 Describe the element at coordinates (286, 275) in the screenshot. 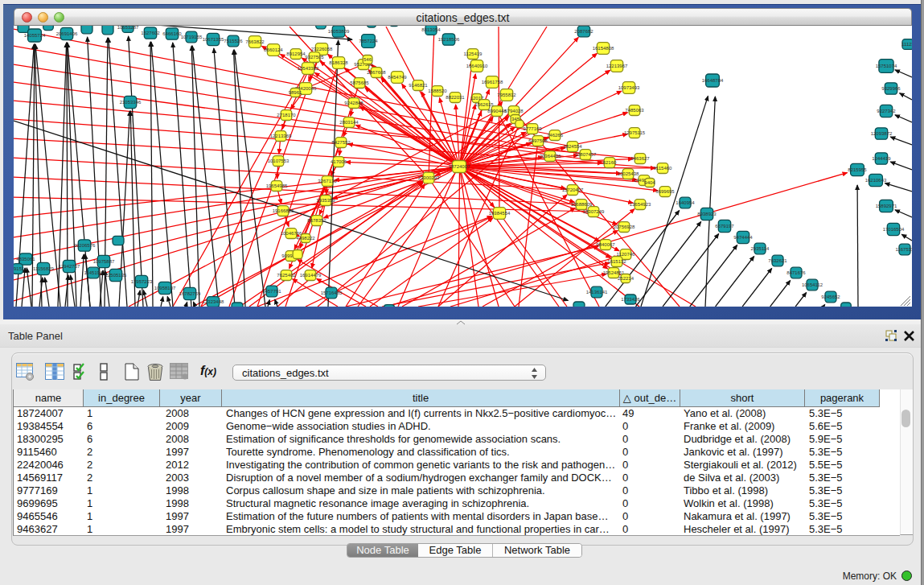

I see `svg-text: 7625402` at that location.